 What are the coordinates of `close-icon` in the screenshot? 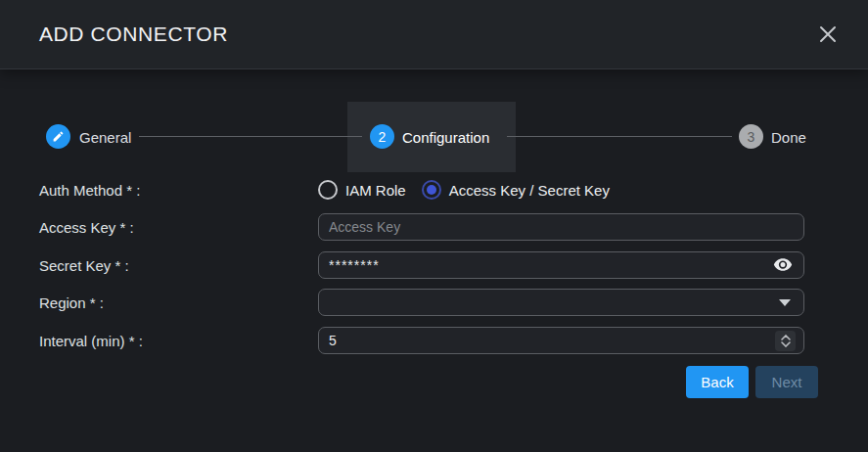 It's located at (828, 34).